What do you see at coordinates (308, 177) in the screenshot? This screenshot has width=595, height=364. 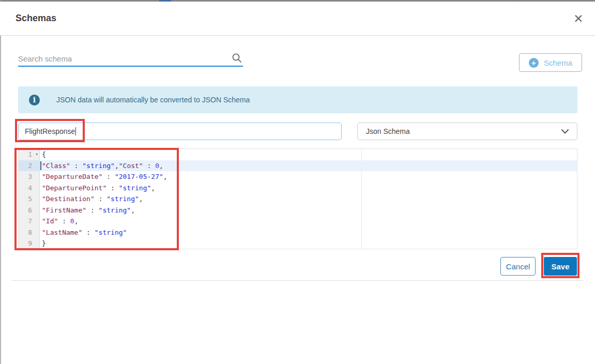 I see `editor-line: "DepartureDate" : "2017-05-27",` at bounding box center [308, 177].